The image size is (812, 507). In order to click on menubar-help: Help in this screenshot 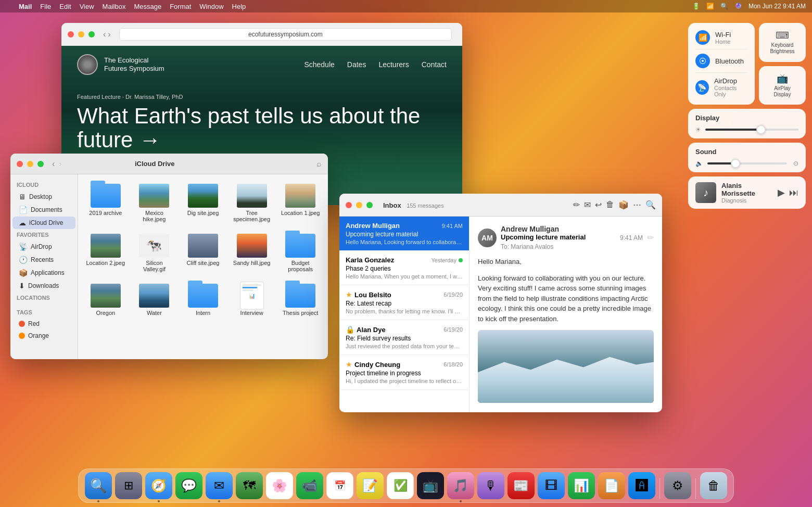, I will do `click(239, 6)`.